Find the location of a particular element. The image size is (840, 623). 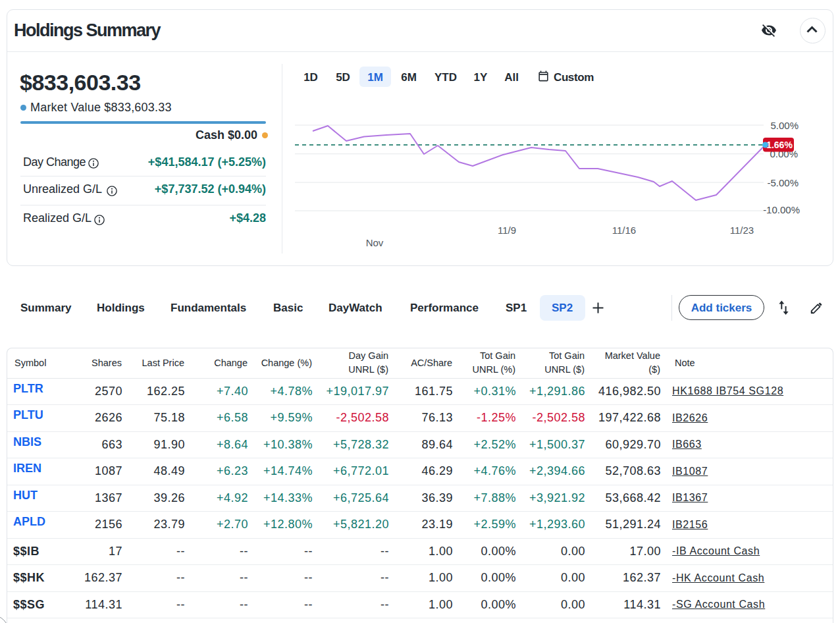

svg-text: 1.66% is located at coordinates (779, 145).